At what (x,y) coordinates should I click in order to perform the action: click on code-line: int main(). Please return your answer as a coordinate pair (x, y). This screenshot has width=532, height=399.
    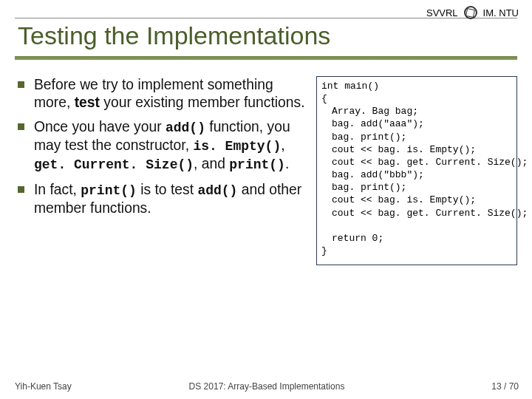
    Looking at the image, I should click on (350, 86).